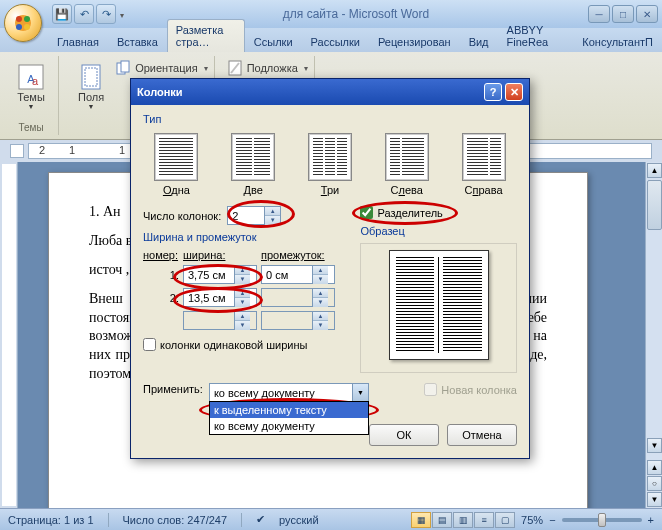 The image size is (662, 530). I want to click on tab-mailings: Рассылки, so click(336, 42).